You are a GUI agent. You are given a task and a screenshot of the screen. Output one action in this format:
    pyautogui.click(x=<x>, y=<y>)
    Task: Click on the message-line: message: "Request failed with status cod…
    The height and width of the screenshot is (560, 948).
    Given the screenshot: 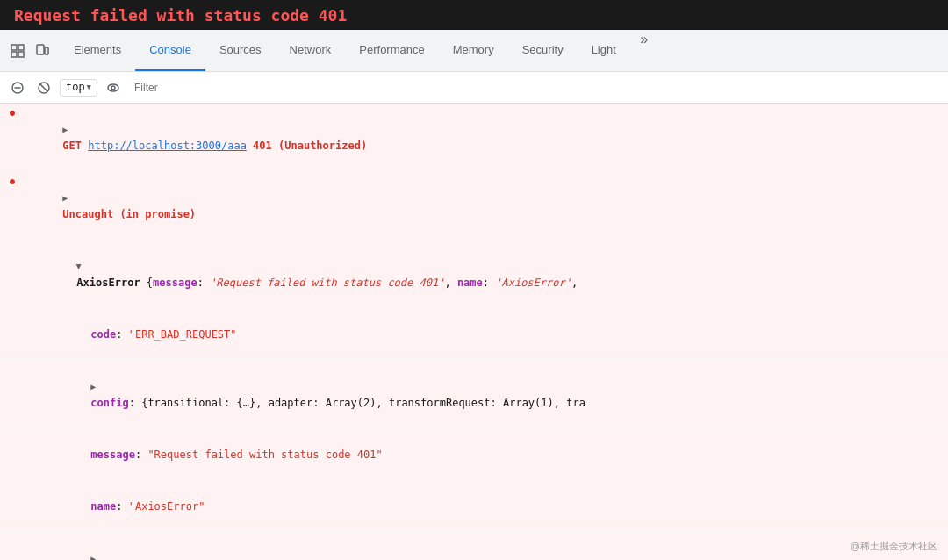 What is the action you would take?
    pyautogui.click(x=474, y=455)
    